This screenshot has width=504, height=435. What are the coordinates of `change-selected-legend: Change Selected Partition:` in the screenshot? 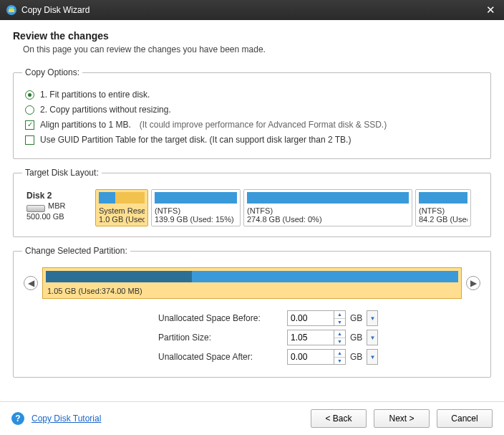 It's located at (76, 251).